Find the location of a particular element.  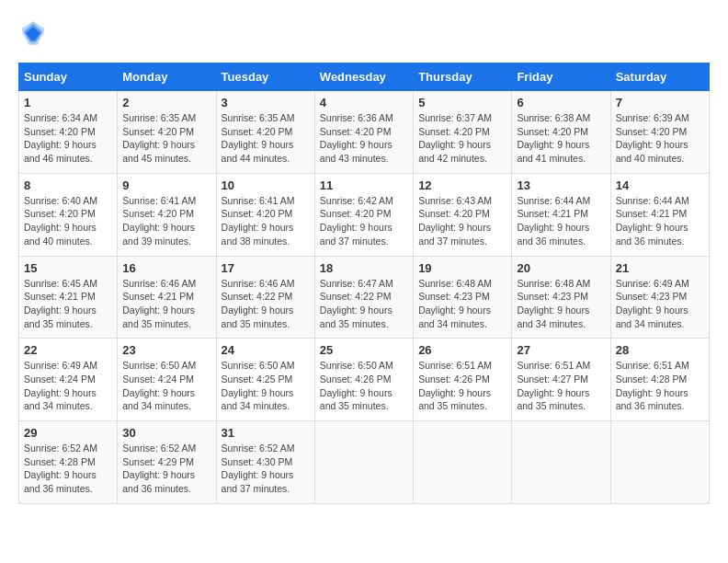

day-info: Sunrise: 6:49 AMSunset: 4:23 PMDaylight:… is located at coordinates (660, 304).